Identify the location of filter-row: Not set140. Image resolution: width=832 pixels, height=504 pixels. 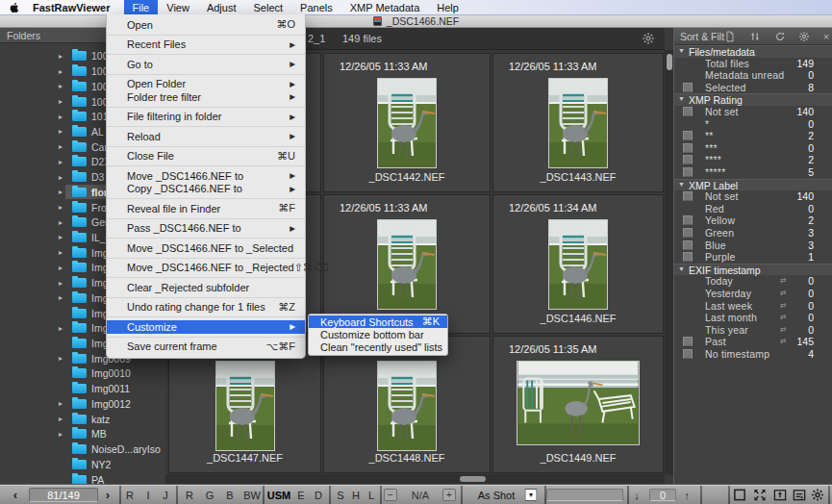
(753, 196).